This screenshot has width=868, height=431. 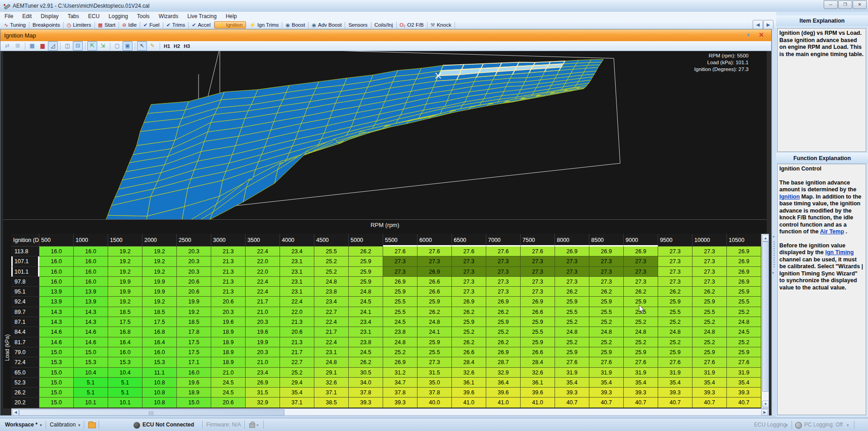 I want to click on table-cell: 20.3, so click(x=263, y=352).